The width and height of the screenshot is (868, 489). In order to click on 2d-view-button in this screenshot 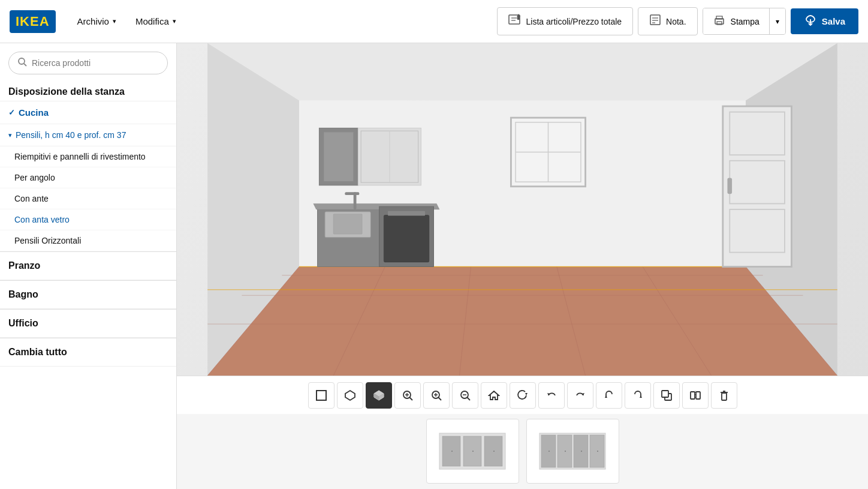, I will do `click(321, 395)`.